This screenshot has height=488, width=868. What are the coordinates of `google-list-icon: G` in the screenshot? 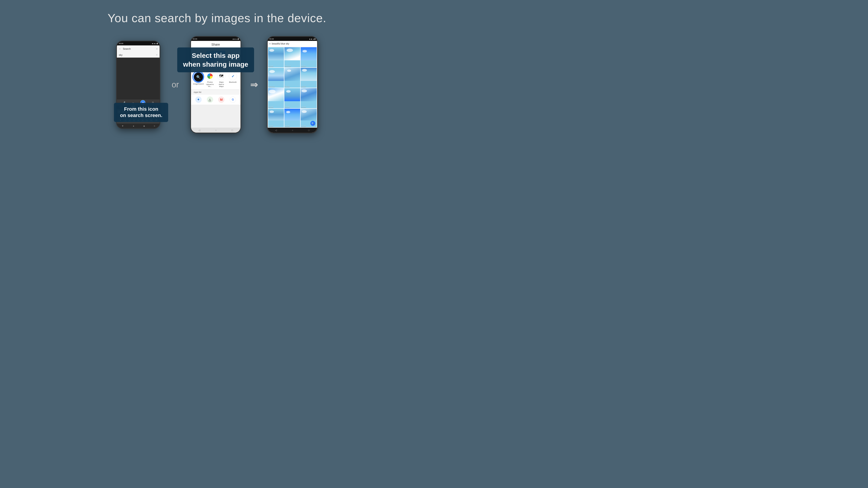 It's located at (233, 100).